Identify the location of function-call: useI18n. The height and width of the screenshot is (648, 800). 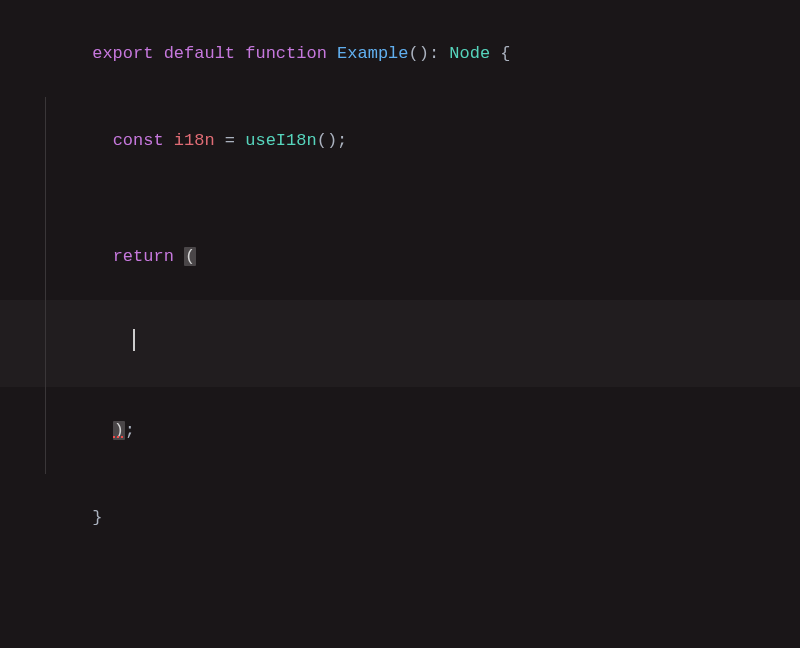
(280, 140).